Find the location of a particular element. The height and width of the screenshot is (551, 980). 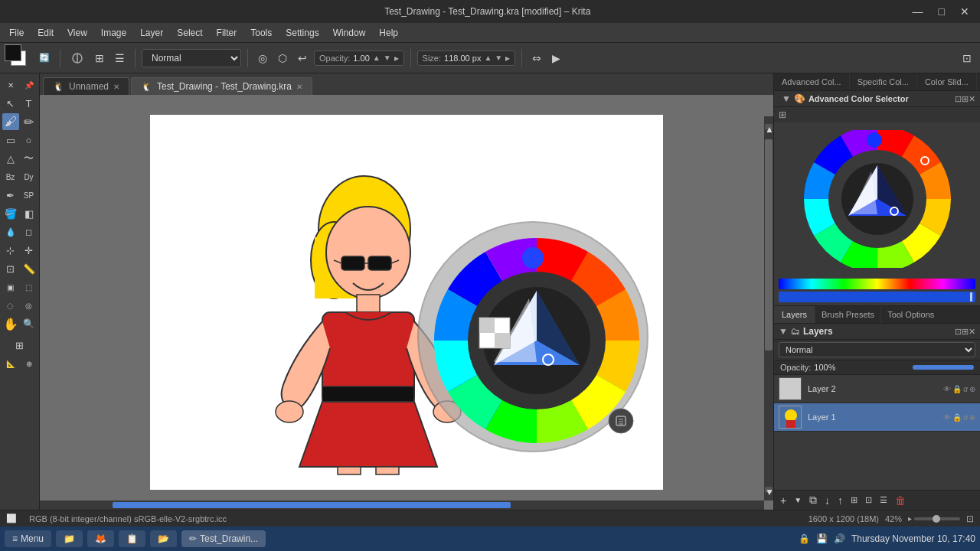

menu-select: Select is located at coordinates (190, 33).